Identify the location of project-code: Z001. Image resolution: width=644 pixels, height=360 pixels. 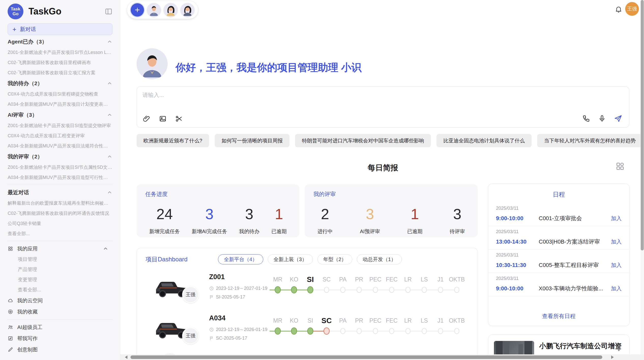
(217, 277).